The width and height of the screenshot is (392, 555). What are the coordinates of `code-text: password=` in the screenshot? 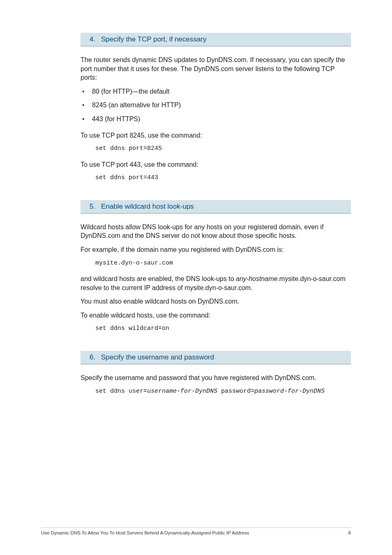 It's located at (236, 391).